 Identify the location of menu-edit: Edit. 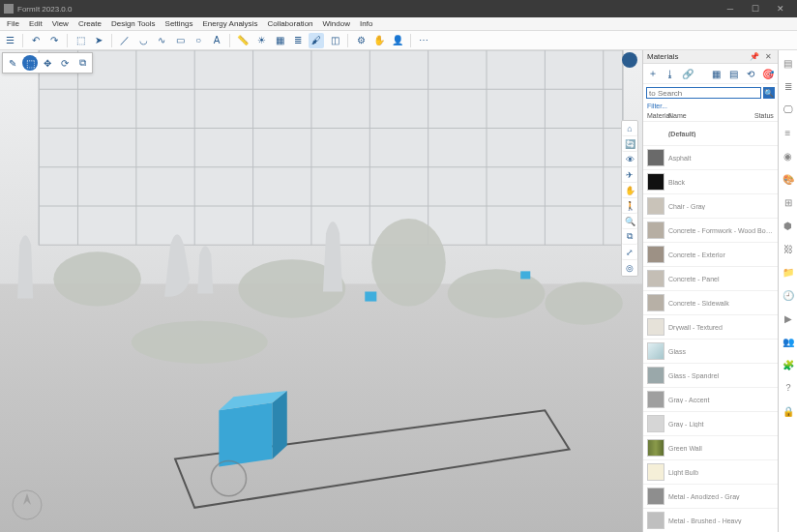
(36, 23).